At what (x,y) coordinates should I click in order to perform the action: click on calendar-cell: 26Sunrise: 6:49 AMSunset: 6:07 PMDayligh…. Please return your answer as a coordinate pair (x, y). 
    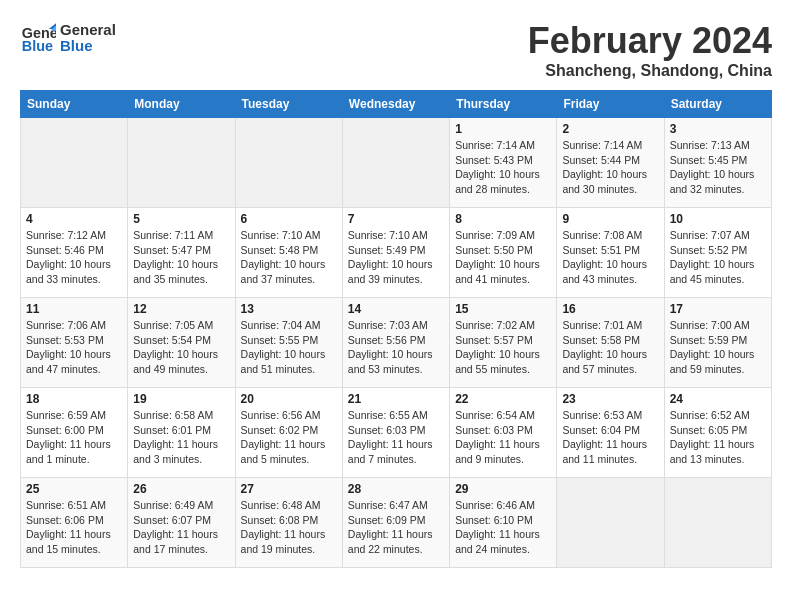
    Looking at the image, I should click on (182, 523).